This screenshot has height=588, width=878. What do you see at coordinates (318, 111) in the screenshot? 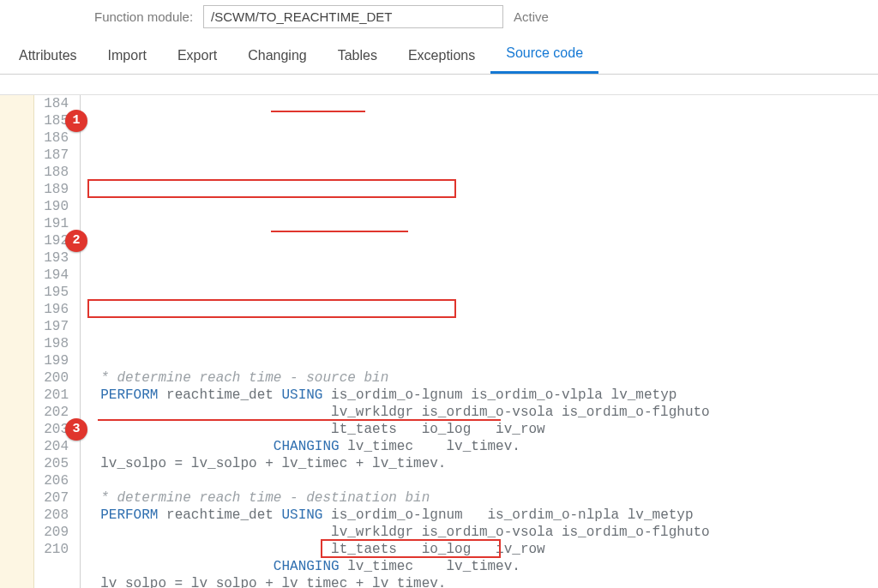
I see `underline-source-bin` at bounding box center [318, 111].